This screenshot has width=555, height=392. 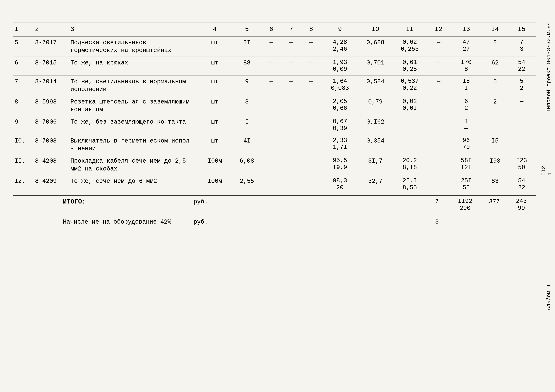 What do you see at coordinates (126, 205) in the screenshot?
I see `total-label: ИТОГО:` at bounding box center [126, 205].